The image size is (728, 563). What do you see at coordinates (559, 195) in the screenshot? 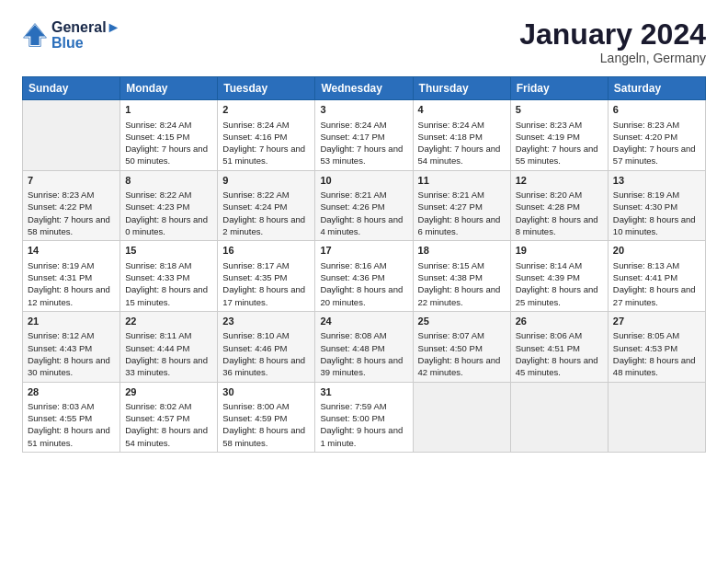
I see `sunrise-text: Sunrise: 8:20 AM` at bounding box center [559, 195].